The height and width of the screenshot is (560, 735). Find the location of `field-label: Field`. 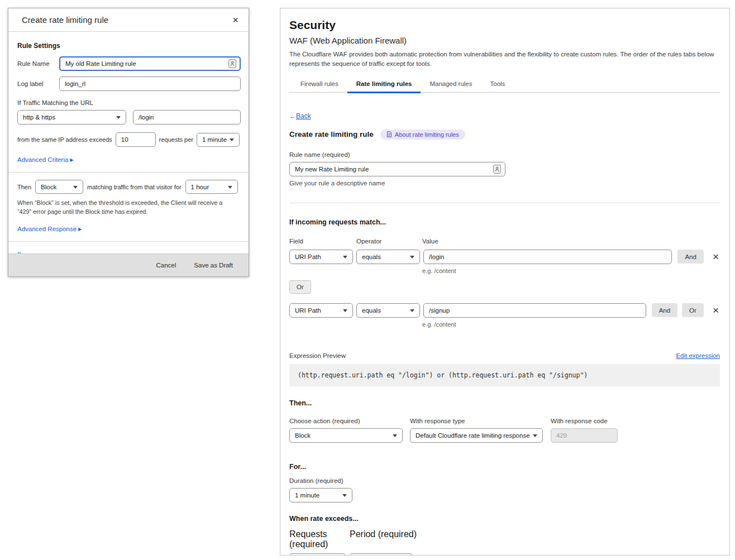

field-label: Field is located at coordinates (296, 241).